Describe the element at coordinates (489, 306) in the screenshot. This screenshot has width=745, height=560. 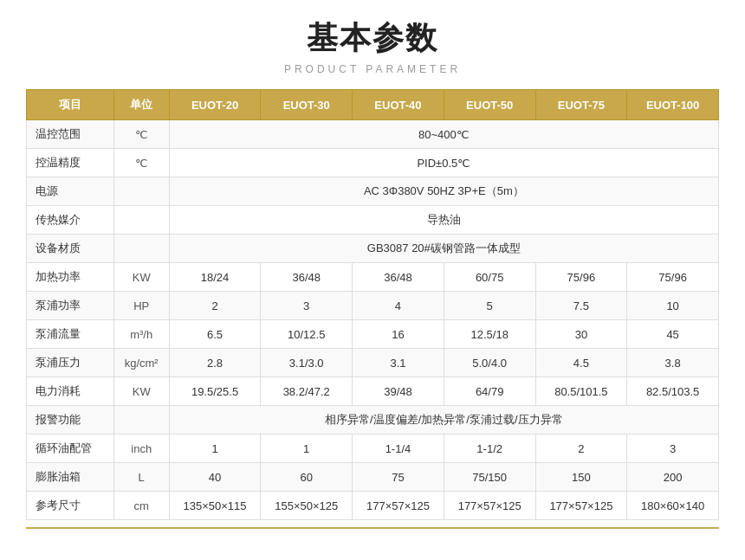
I see `row-cell: 5` at that location.